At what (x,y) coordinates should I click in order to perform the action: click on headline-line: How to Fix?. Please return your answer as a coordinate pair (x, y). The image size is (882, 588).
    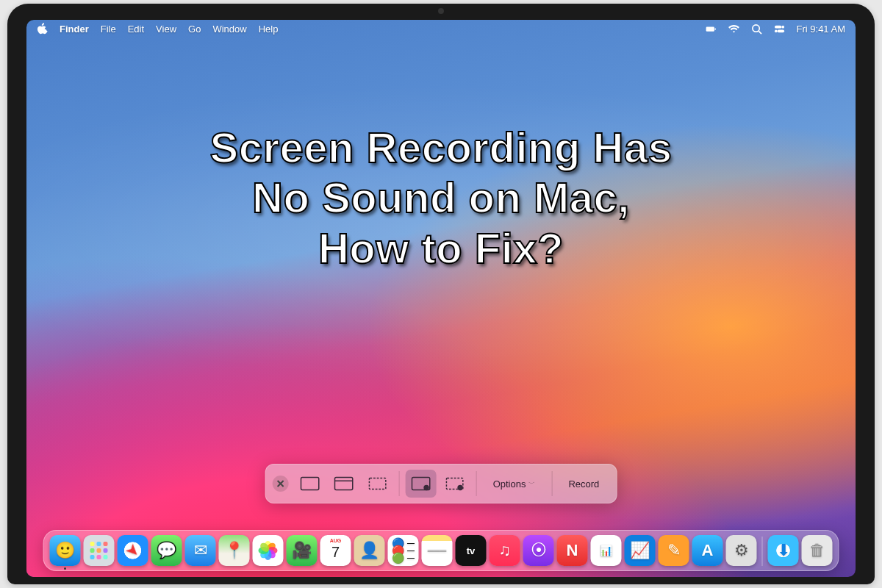
    Looking at the image, I should click on (441, 248).